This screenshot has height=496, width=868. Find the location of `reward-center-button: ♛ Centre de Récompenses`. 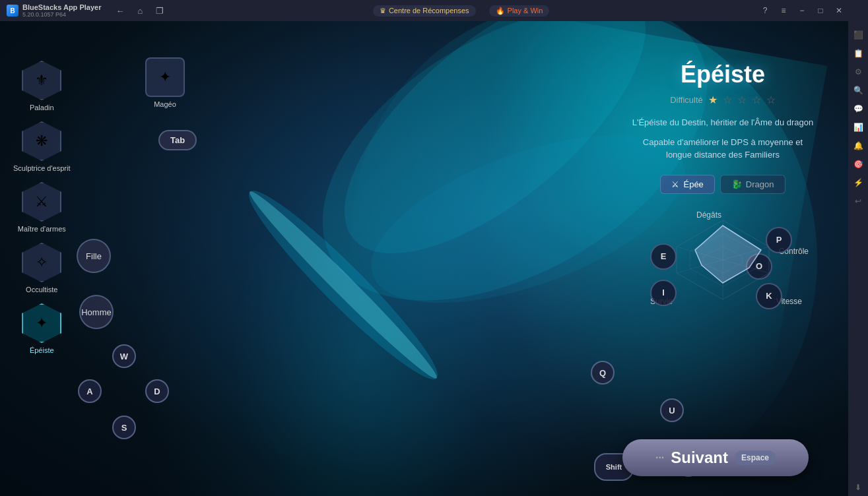

reward-center-button: ♛ Centre de Récompenses is located at coordinates (424, 11).